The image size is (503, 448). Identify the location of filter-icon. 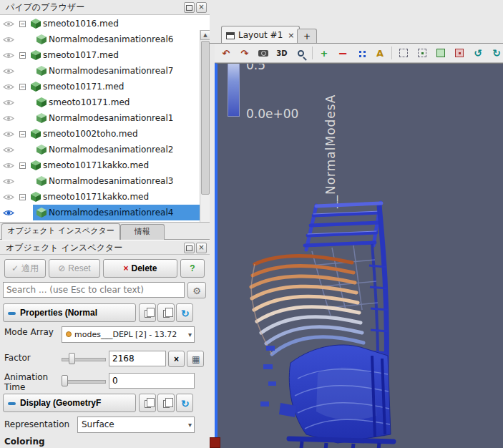
(41, 213).